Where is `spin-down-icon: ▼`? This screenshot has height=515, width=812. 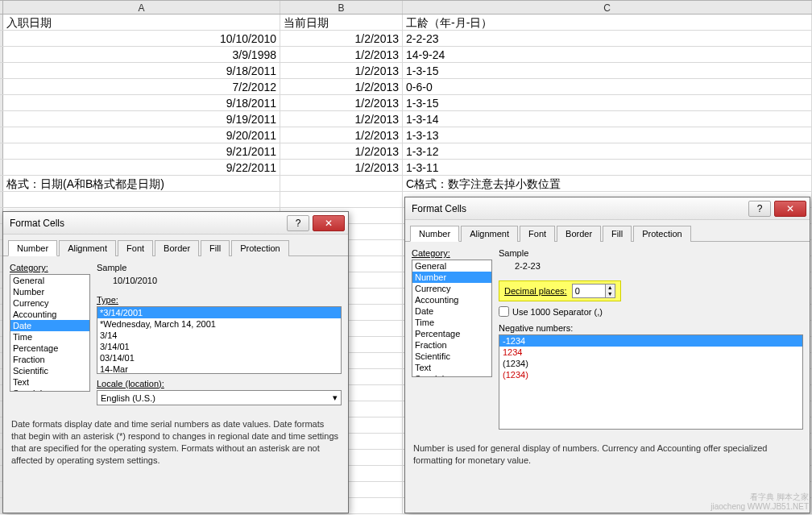 spin-down-icon: ▼ is located at coordinates (611, 294).